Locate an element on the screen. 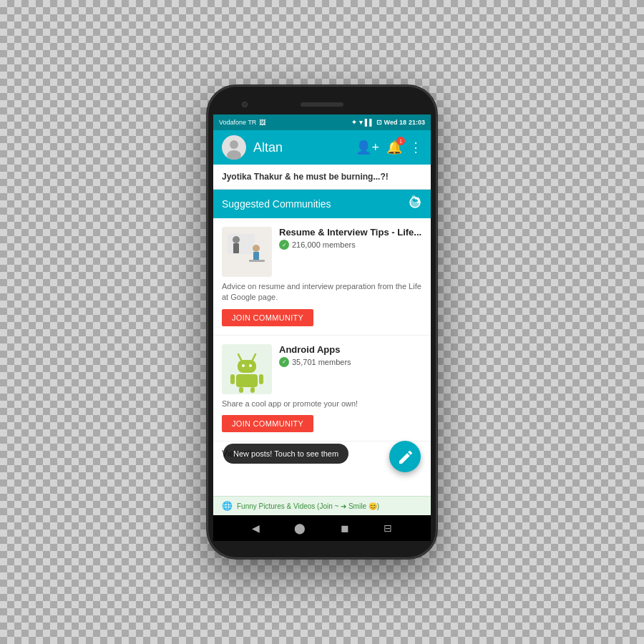 This screenshot has height=644, width=644. community-card-resume: Resume & Interview Tips - Life... ✓ 216,… is located at coordinates (322, 277).